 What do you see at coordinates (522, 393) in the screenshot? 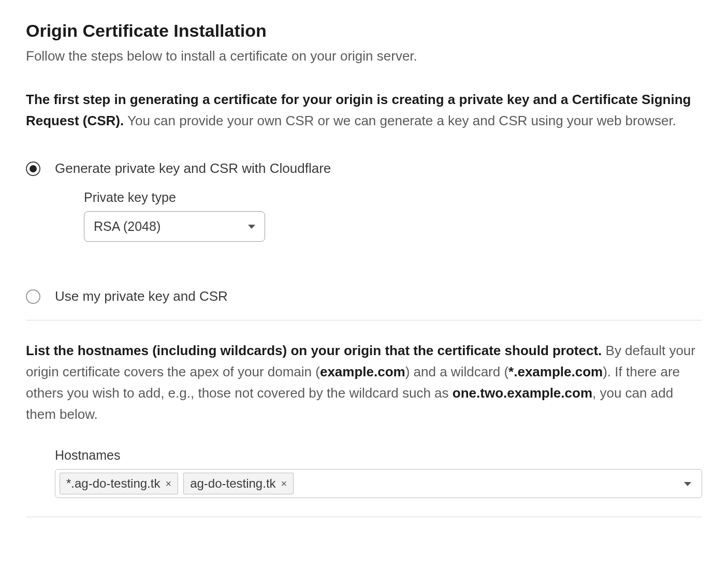
I see `hostnames-intro-bold4: one.two.example.com` at bounding box center [522, 393].